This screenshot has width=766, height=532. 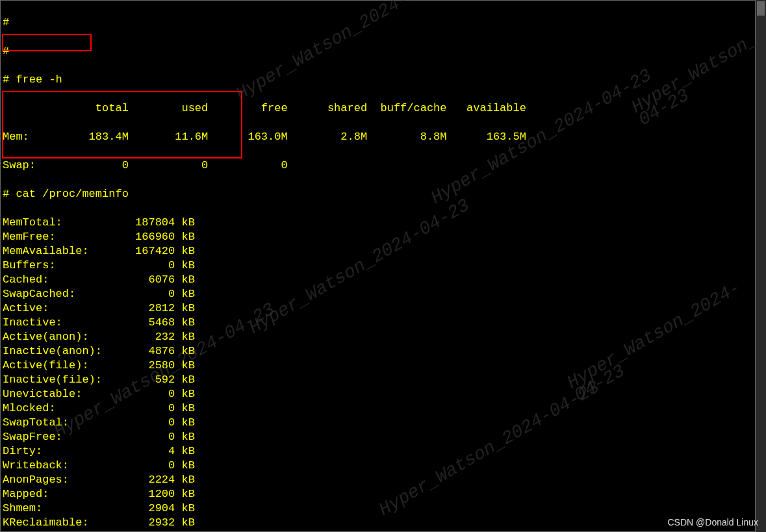 I want to click on free-swap-row: Swap: 0 0 0, so click(x=383, y=166).